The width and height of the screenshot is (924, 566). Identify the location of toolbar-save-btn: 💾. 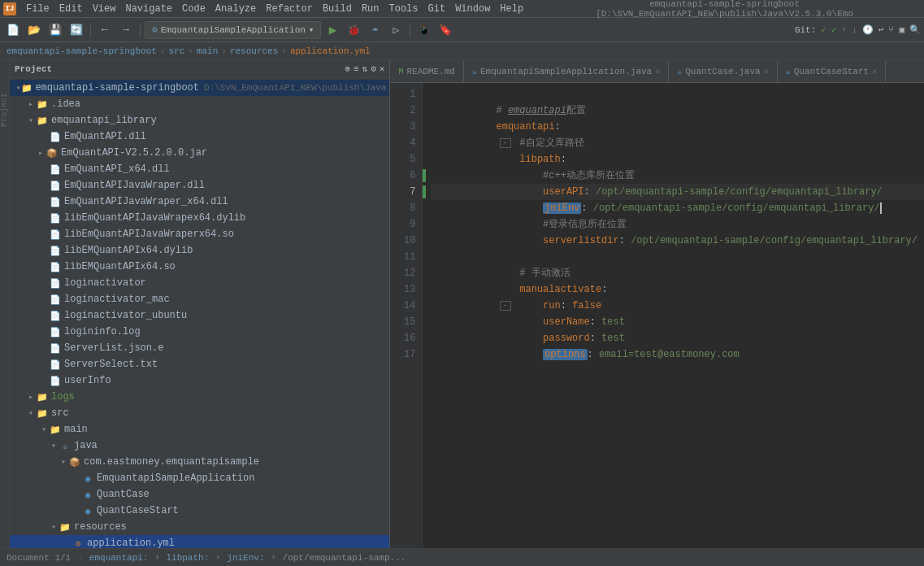
(55, 30).